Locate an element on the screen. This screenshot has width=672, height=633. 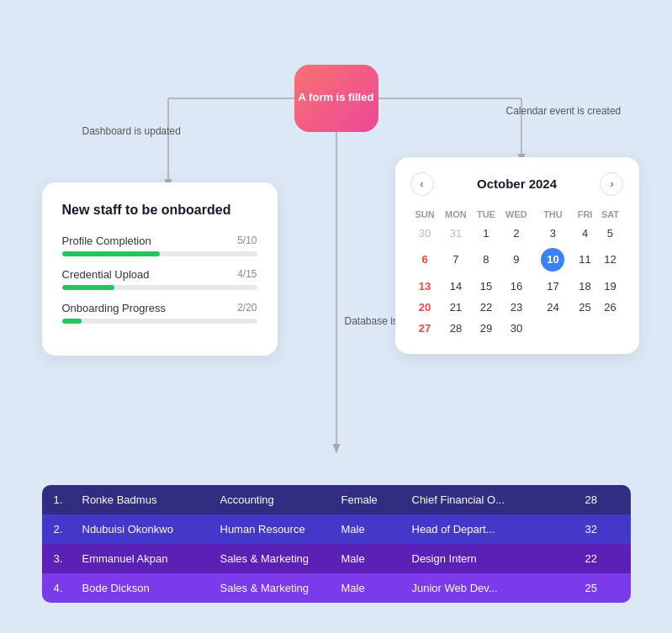
calendar-card: ‹ October 2024 › SUN MON TUE WED THU FRI… is located at coordinates (517, 256).